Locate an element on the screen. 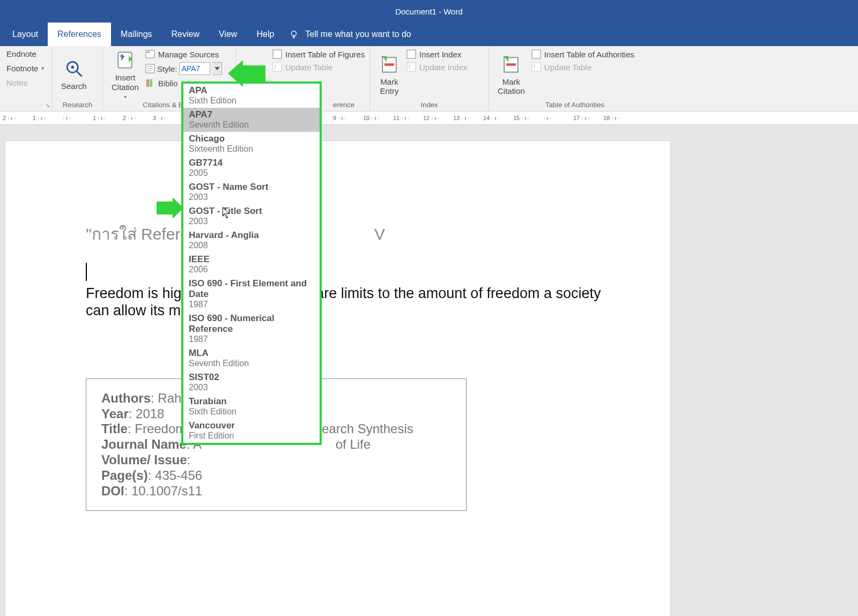  bibliography-icon is located at coordinates (150, 83).